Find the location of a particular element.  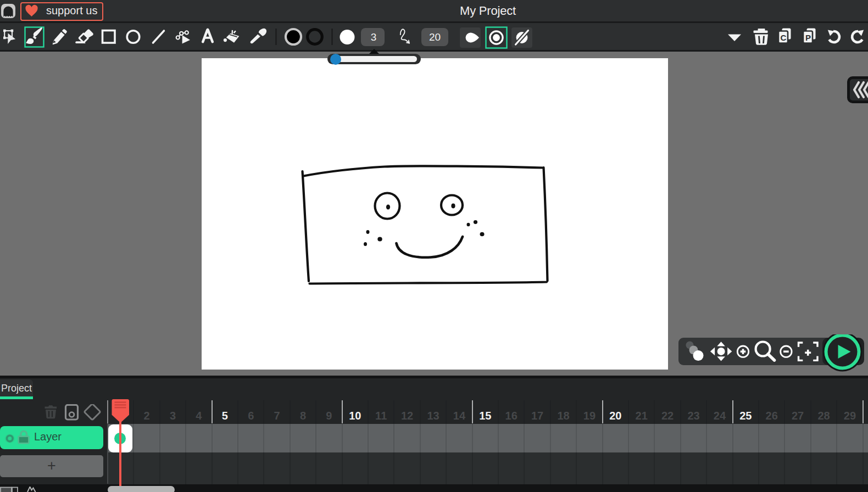

svg-text: C is located at coordinates (783, 37).